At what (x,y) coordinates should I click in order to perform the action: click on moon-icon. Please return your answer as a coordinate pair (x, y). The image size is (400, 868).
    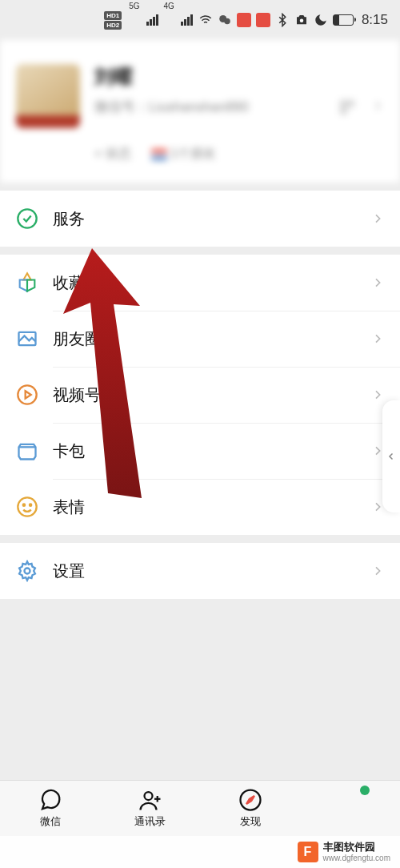
    Looking at the image, I should click on (321, 20).